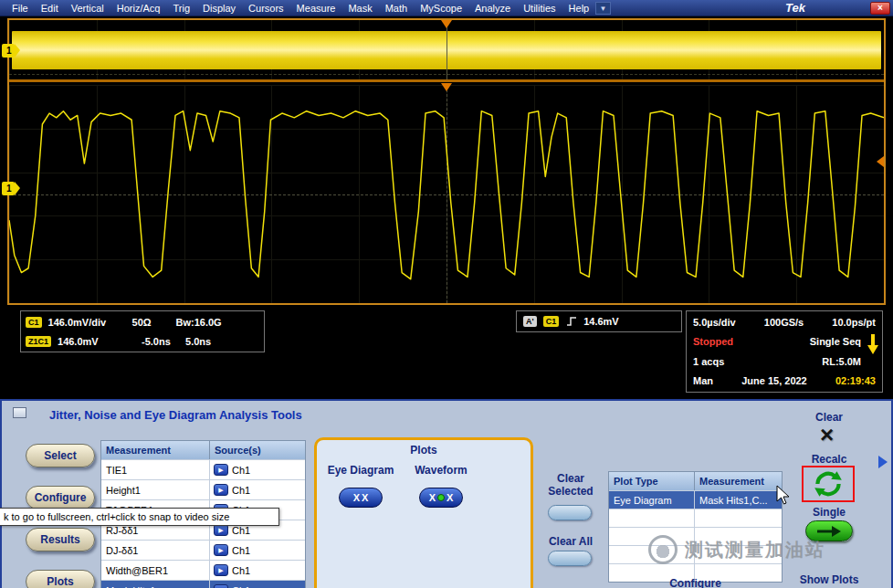 Image resolution: width=893 pixels, height=588 pixels. Describe the element at coordinates (441, 472) in the screenshot. I see `plot-item-label: Waveform` at that location.